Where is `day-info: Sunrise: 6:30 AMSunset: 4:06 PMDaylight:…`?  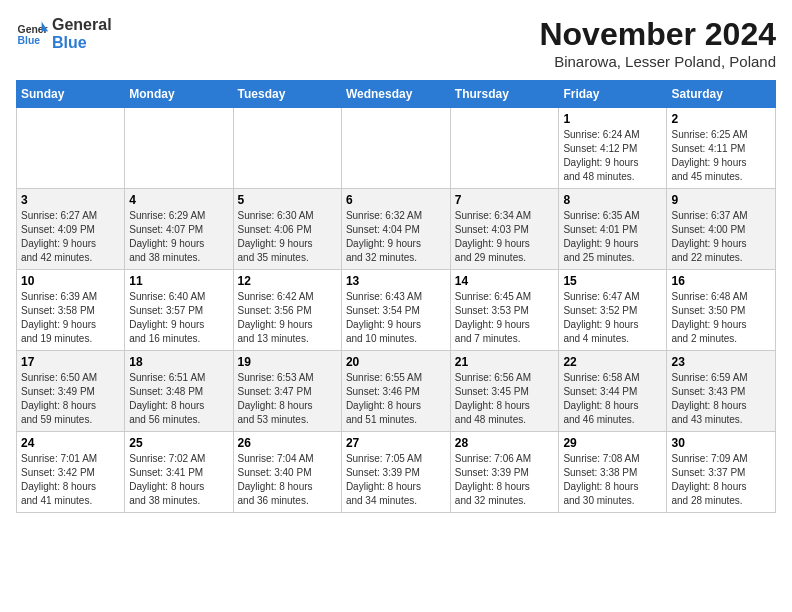
day-info: Sunrise: 6:30 AMSunset: 4:06 PMDaylight:… is located at coordinates (288, 237).